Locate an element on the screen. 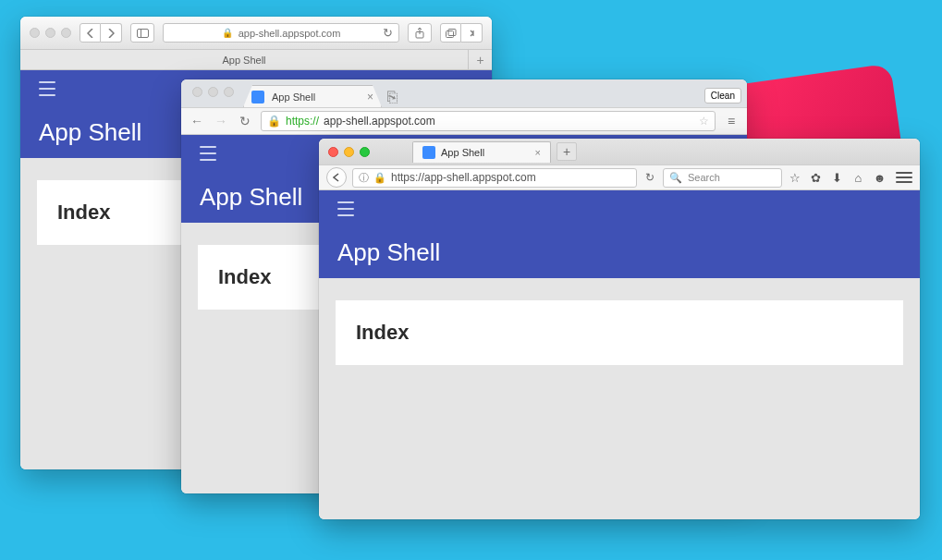 This screenshot has height=560, width=942. address-bar: 🔒 app-shell.appspot.com ↻ is located at coordinates (281, 33).